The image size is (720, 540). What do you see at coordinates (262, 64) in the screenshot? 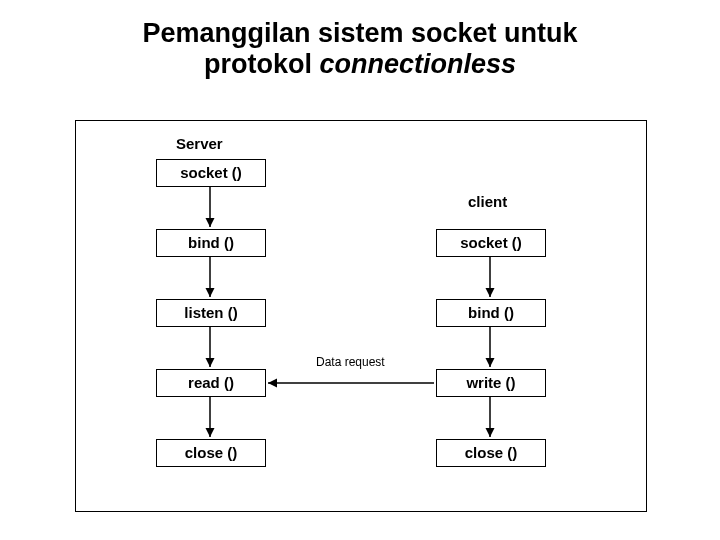
I see `title-line2-plain: protokol` at bounding box center [262, 64].